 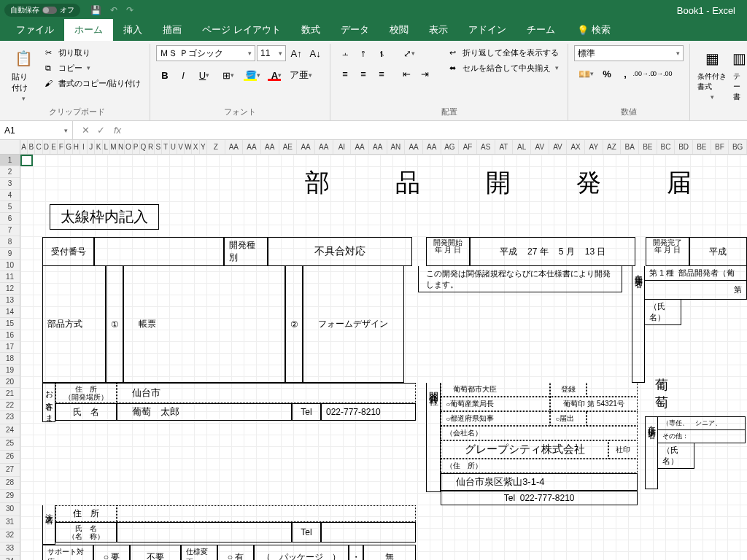 I want to click on col-header: I, so click(x=84, y=147).